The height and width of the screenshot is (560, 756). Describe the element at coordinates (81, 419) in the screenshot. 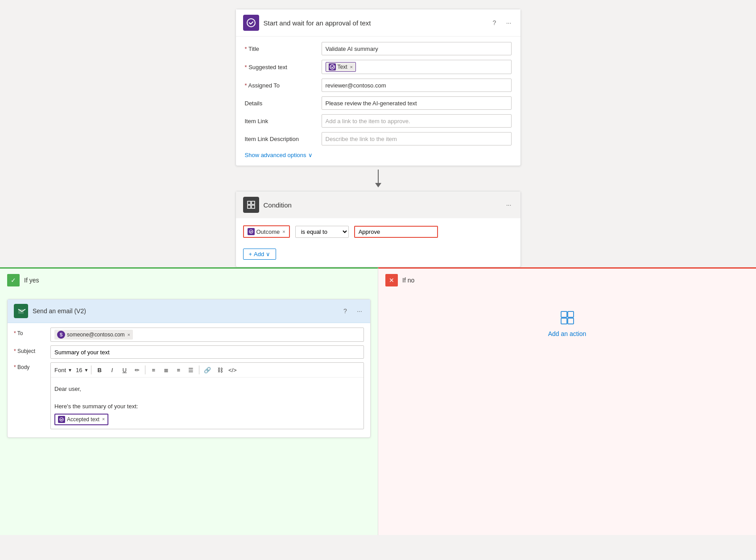

I see `accepted-text-tag: Accepted text ×` at that location.